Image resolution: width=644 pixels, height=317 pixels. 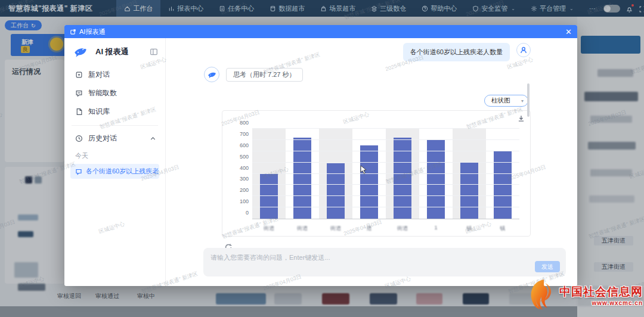 I want to click on y-tick-label: 400, so click(x=244, y=168).